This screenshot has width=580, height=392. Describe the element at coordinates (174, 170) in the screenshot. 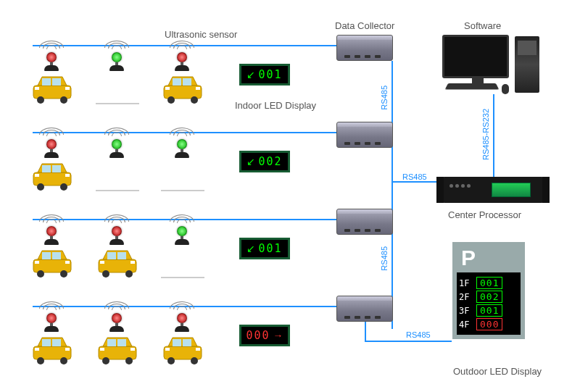

I see `parking-row-2: ↙ 002` at that location.